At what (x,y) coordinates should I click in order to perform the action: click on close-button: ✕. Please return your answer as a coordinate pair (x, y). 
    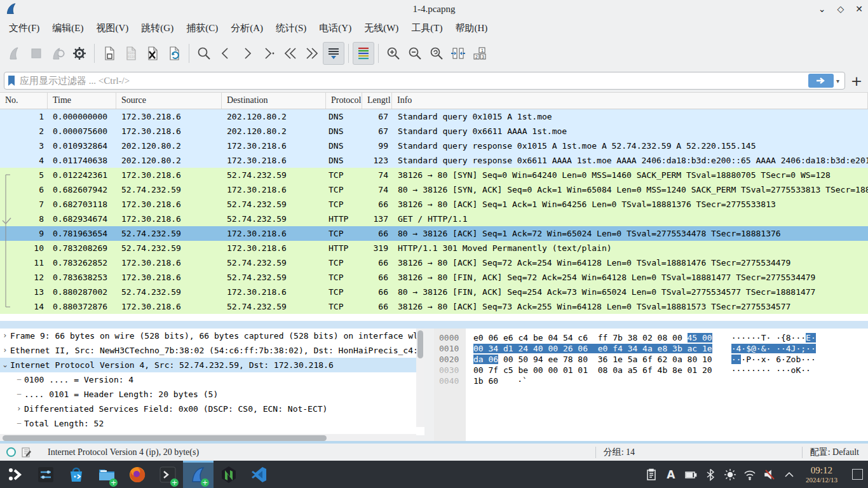
    Looking at the image, I should click on (859, 9).